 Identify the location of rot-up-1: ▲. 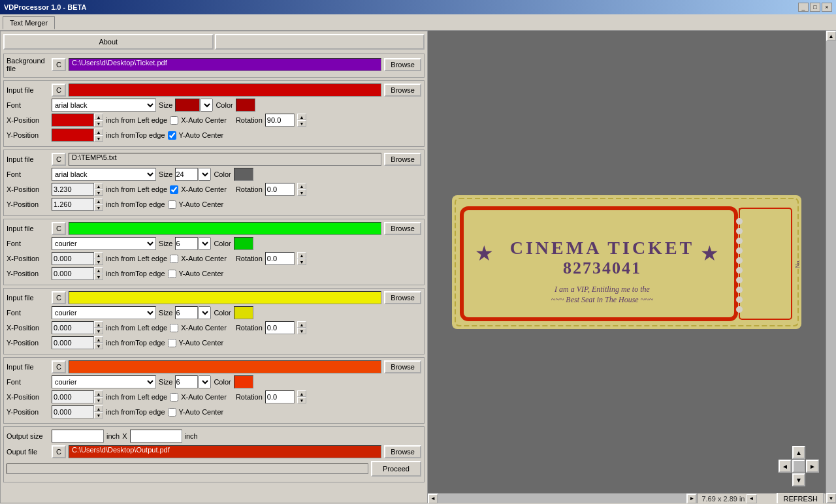
(302, 117).